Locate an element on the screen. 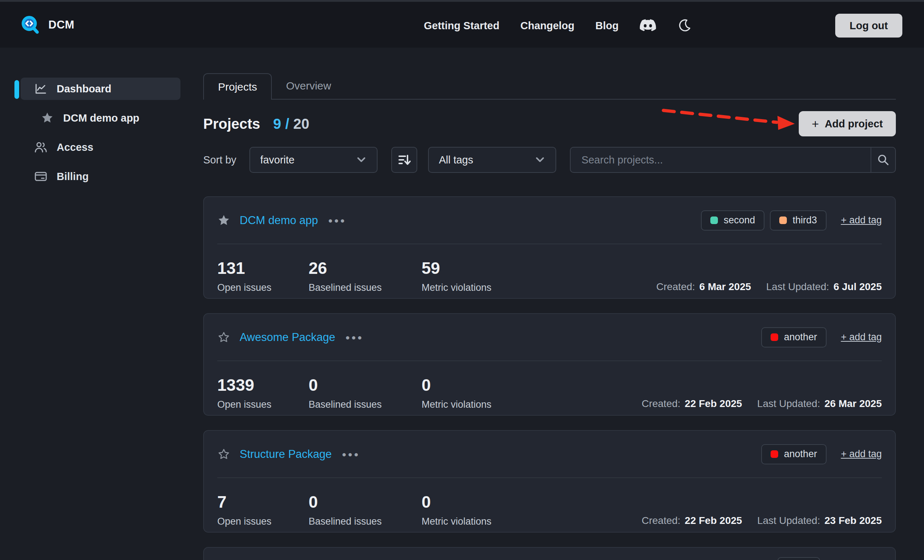 The width and height of the screenshot is (924, 560). project-card-body: 1339 Open issues 0 Baselined issues 0 Me… is located at coordinates (550, 386).